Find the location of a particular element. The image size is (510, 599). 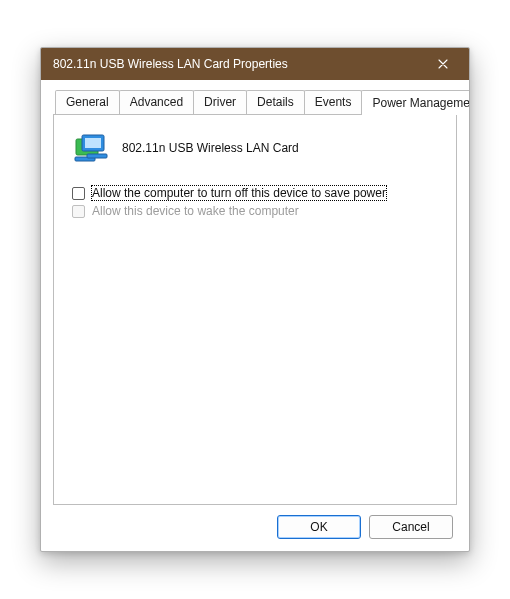

close-button is located at coordinates (443, 64).